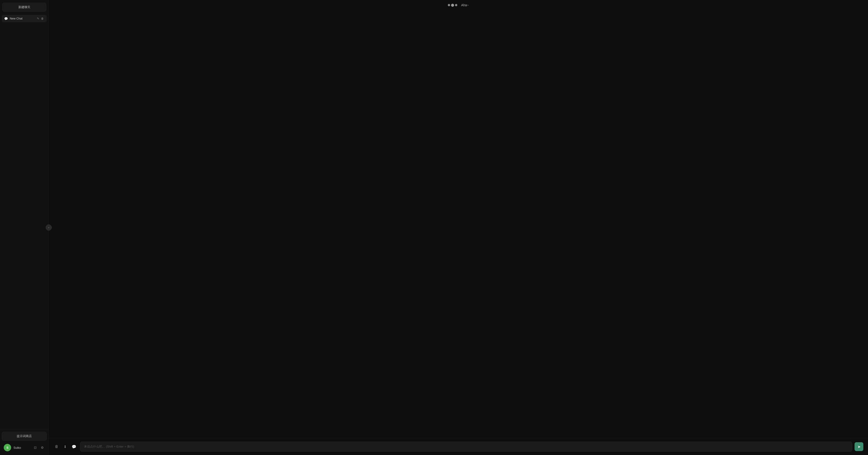 This screenshot has width=868, height=455. What do you see at coordinates (466, 447) in the screenshot?
I see `chat-input` at bounding box center [466, 447].